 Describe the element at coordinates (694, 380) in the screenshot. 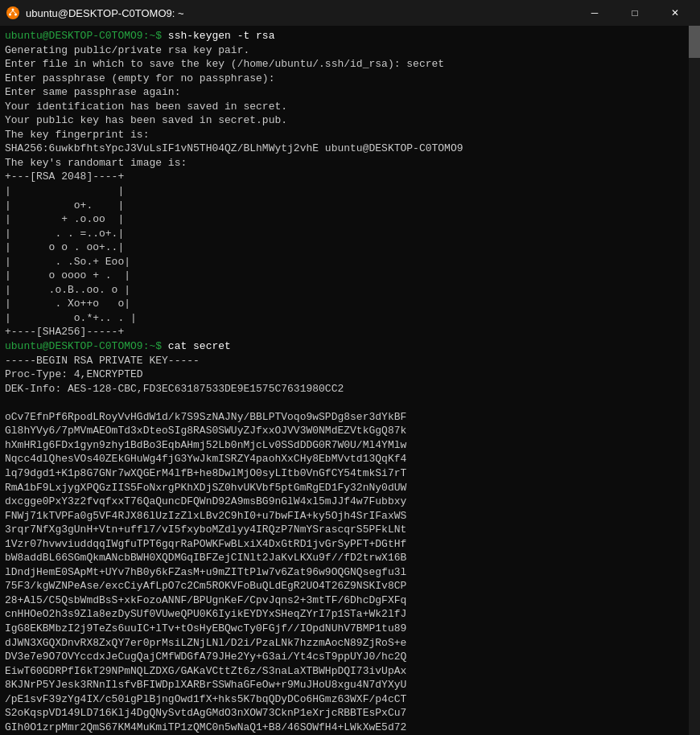

I see `scrollbar` at that location.